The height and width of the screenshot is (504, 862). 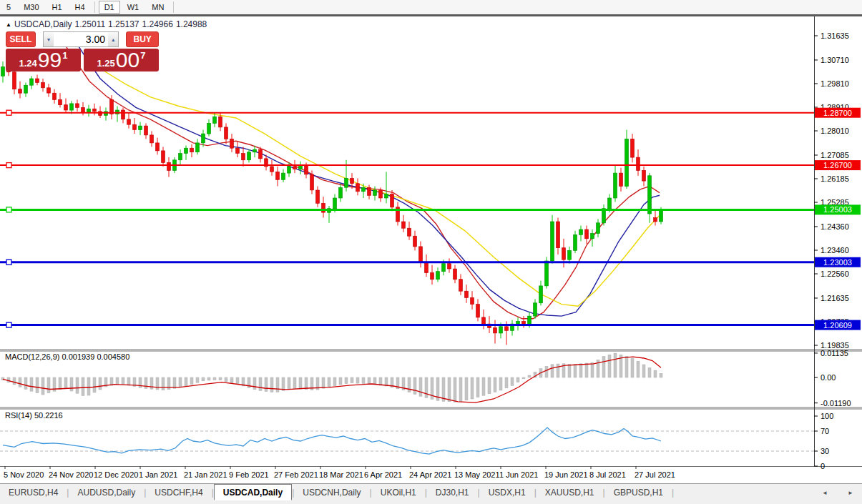 I want to click on tab-scroll-right-icon: ►, so click(x=851, y=493).